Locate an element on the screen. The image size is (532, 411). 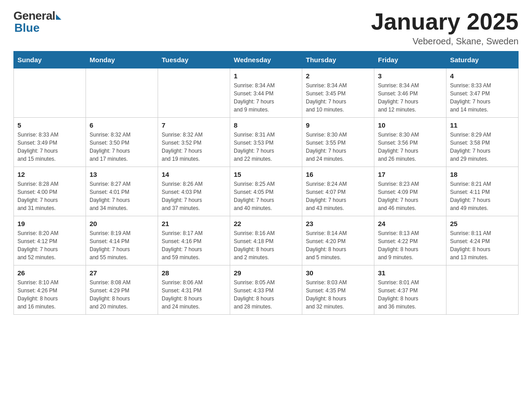
day-info-text: Sunrise: 8:10 AM Sunset: 4:26 PM Dayligh… is located at coordinates (50, 295).